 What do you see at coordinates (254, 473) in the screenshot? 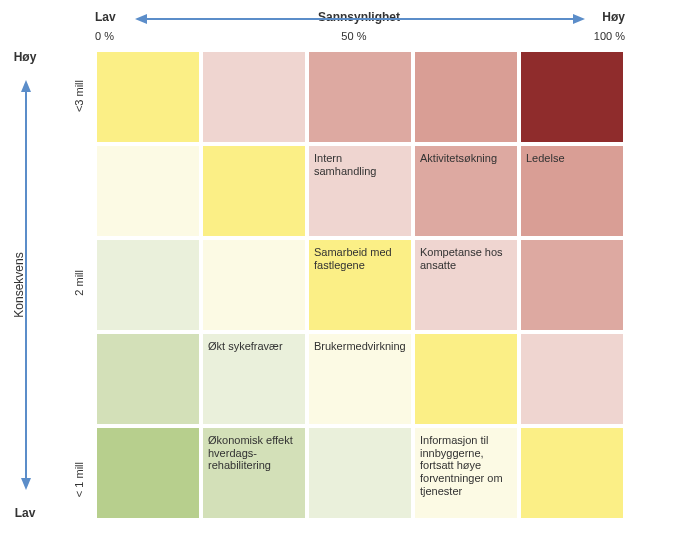
I see `heatmap-cell-r4-c1: Økonomisk effekt hverdags-rehabilitering` at bounding box center [254, 473].